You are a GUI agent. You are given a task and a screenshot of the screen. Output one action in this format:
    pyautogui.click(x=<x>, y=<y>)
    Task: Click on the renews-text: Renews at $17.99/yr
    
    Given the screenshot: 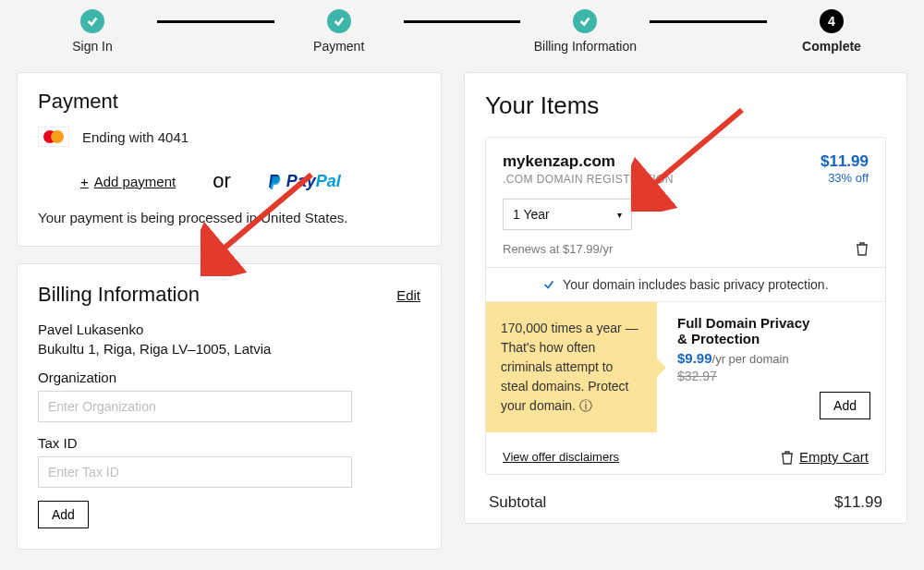 What is the action you would take?
    pyautogui.click(x=558, y=249)
    